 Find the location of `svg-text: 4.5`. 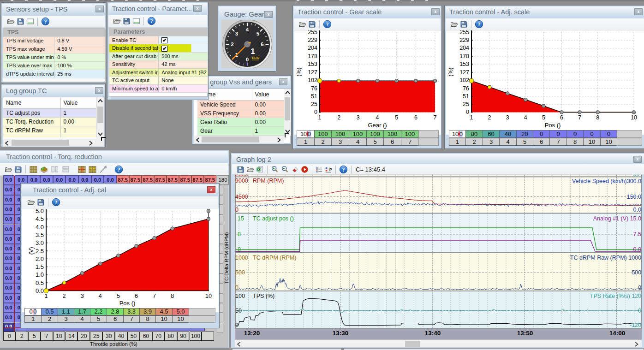

svg-text: 4.5 is located at coordinates (40, 219).